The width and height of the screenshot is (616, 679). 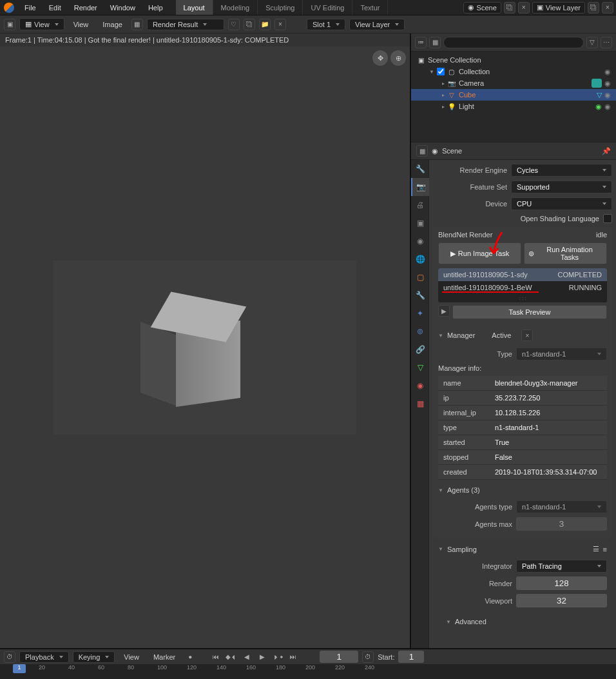 What do you see at coordinates (608, 107) in the screenshot?
I see `light-visibility-icon: ◉` at bounding box center [608, 107].